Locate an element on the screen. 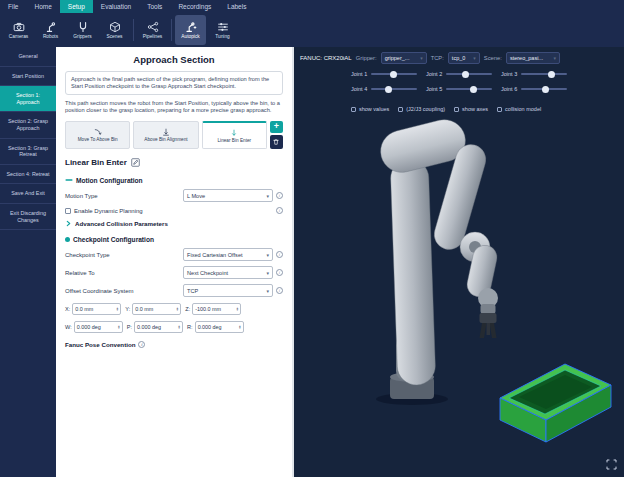 The height and width of the screenshot is (477, 624). toolbar-item-scenes: Scenes is located at coordinates (114, 30).